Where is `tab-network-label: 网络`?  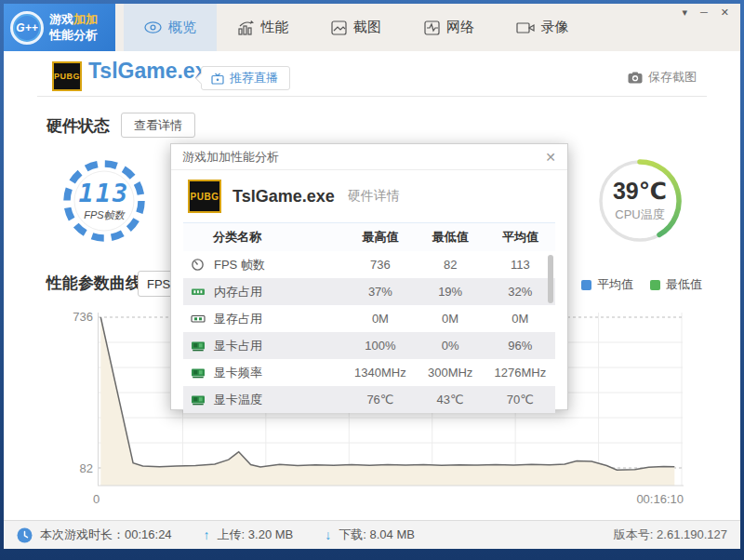 tab-network-label: 网络 is located at coordinates (460, 28).